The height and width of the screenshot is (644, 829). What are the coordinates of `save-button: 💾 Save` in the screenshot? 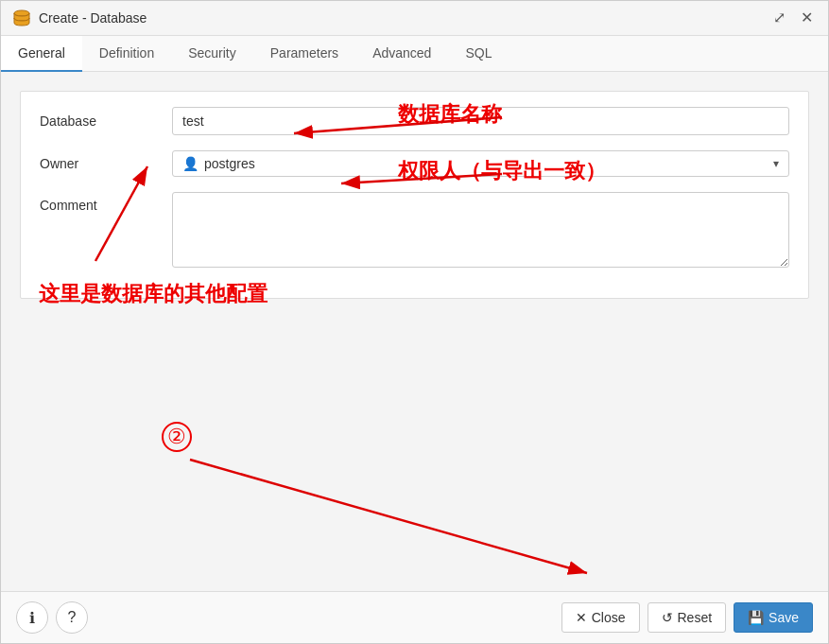 It's located at (773, 618).